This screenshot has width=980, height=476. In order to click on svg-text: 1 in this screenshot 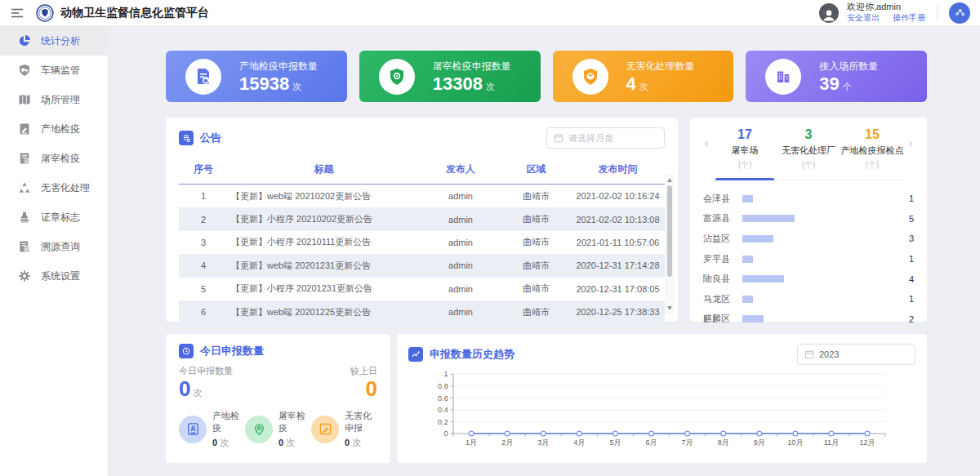, I will do `click(446, 374)`.